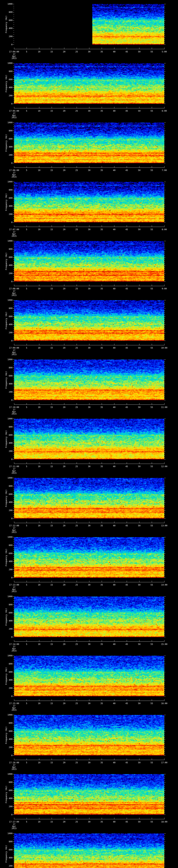 The image size is (178, 868). I want to click on x-end-time-label: 14:00, so click(165, 585).